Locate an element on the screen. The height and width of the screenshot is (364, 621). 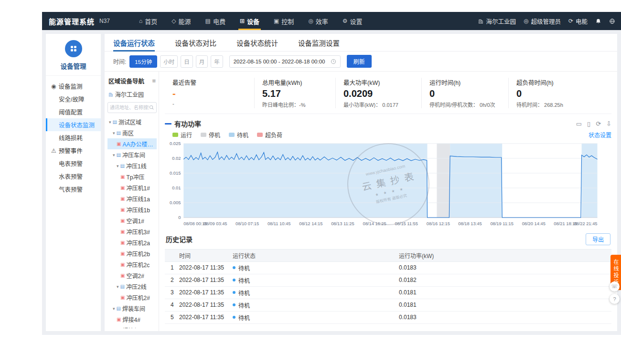
legend-swatch is located at coordinates (203, 135).